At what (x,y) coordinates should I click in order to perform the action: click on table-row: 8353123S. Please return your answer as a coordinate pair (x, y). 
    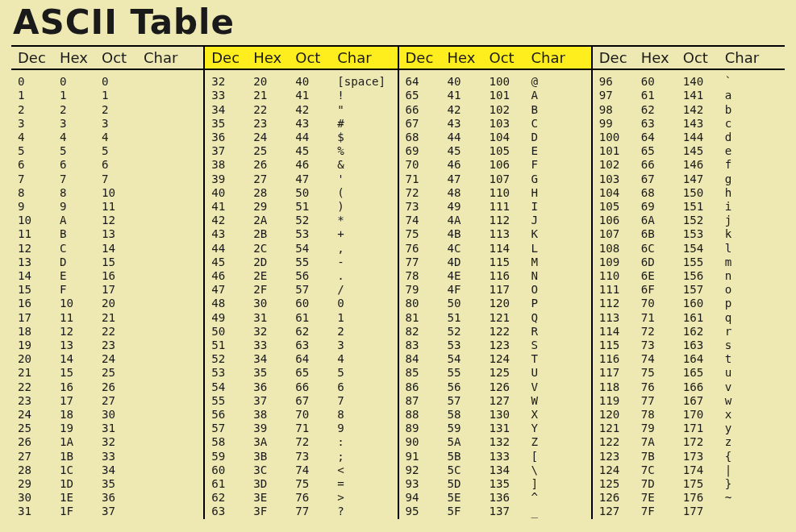
    Looking at the image, I should click on (495, 345).